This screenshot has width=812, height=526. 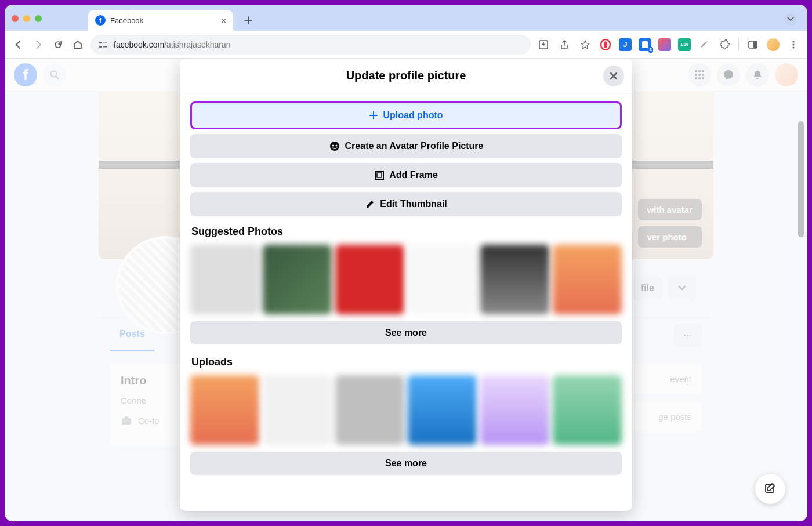 I want to click on close-tab-icon: ×, so click(x=224, y=21).